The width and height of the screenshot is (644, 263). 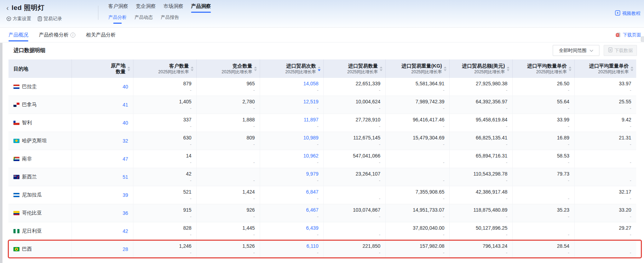 I want to click on trade-times-link: 10,989, so click(x=311, y=138).